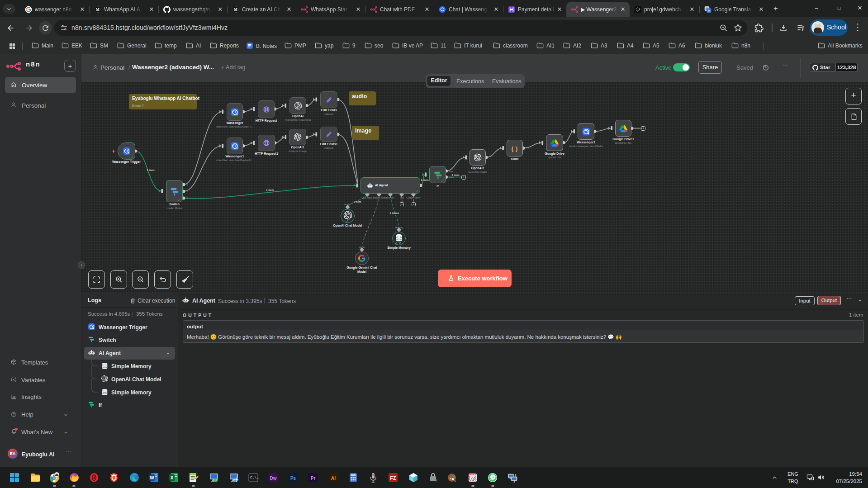 The image size is (868, 488). What do you see at coordinates (709, 11) in the screenshot?
I see `svg-text: 文` at bounding box center [709, 11].